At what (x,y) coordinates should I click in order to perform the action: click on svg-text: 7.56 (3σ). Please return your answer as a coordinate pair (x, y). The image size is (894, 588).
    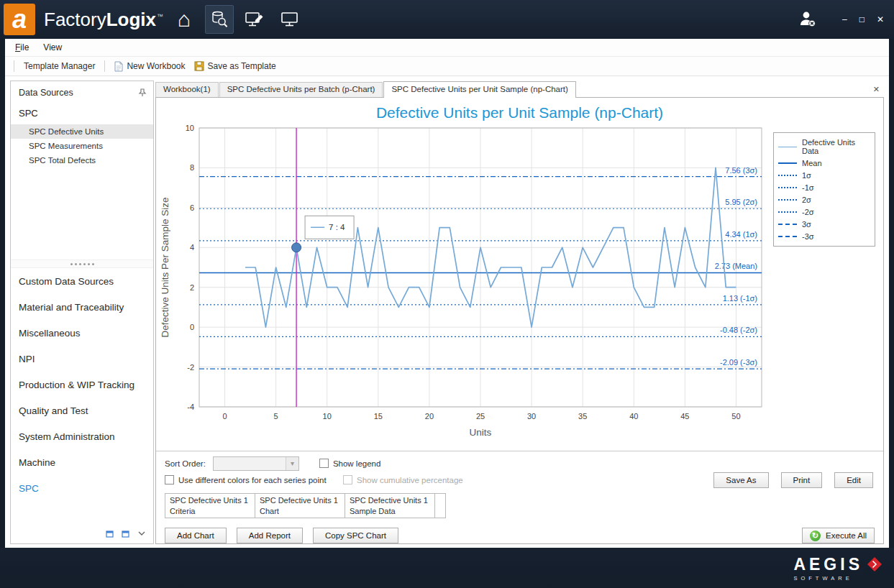
    Looking at the image, I should click on (741, 170).